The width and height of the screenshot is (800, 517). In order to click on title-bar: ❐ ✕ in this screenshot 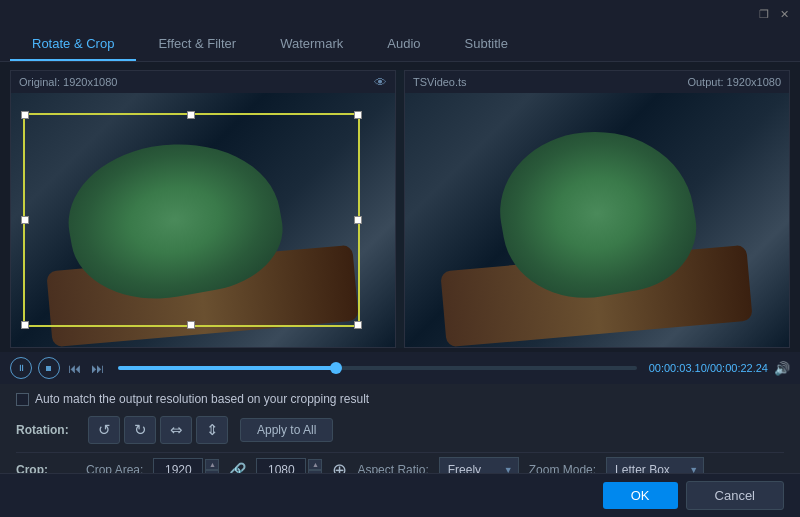, I will do `click(400, 14)`.